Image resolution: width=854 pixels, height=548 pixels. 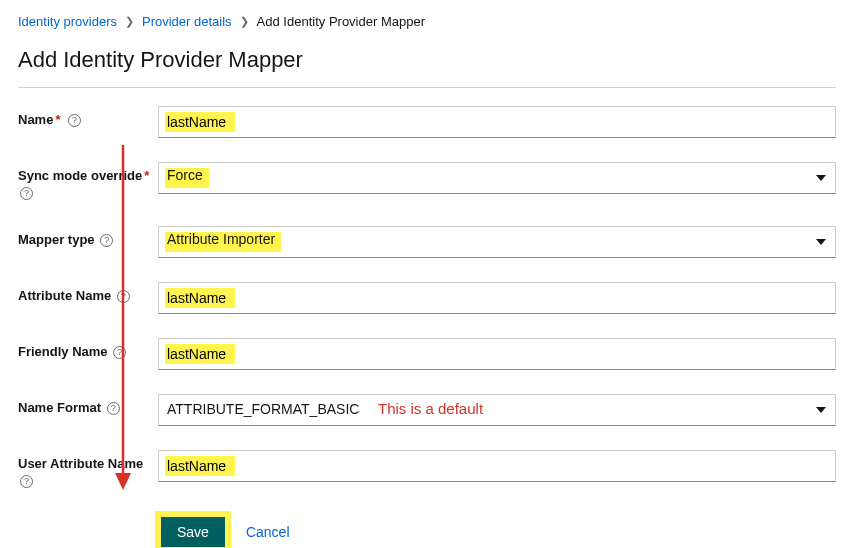 What do you see at coordinates (68, 22) in the screenshot?
I see `breadcrumb-link-providers: Identity providers` at bounding box center [68, 22].